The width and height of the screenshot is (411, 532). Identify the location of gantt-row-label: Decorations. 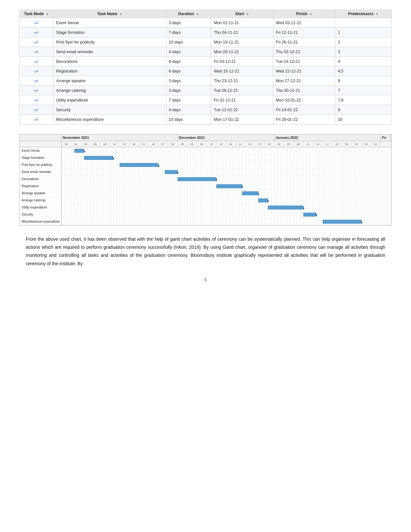
(41, 179).